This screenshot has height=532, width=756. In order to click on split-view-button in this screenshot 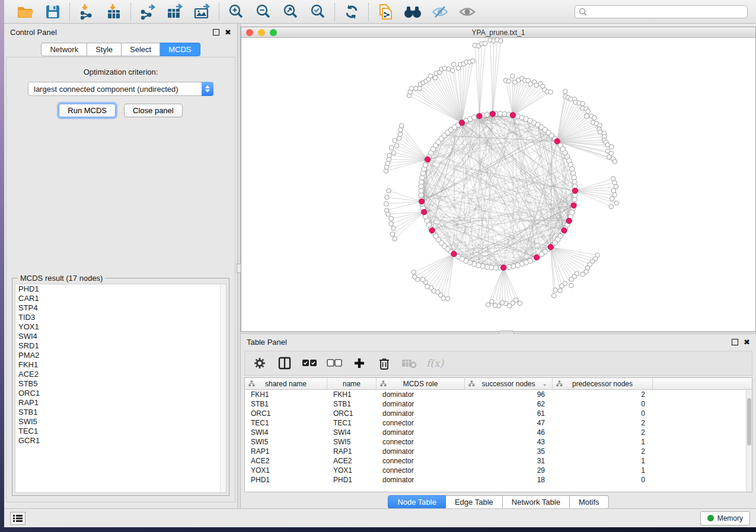, I will do `click(285, 363)`.